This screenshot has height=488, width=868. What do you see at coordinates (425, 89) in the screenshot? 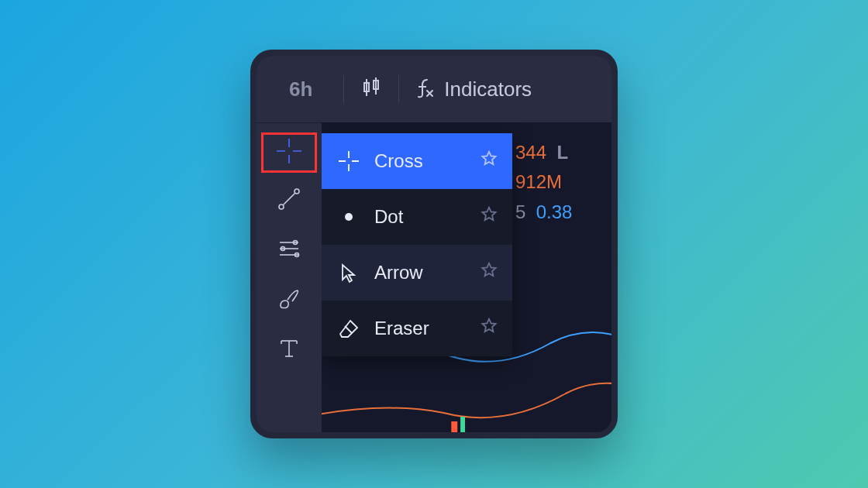
I see `fx-icon` at bounding box center [425, 89].